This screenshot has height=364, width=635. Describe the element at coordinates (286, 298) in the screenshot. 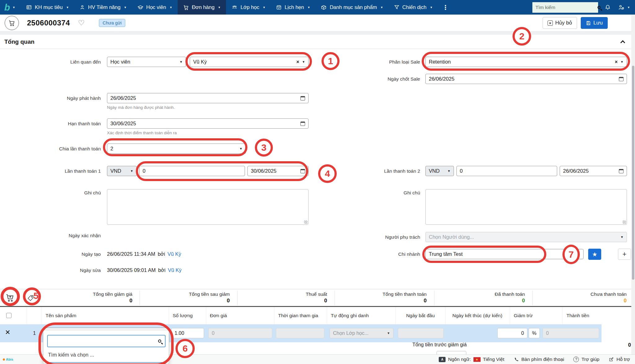

I see `summary-tax-rate: Thuế suất 0` at that location.